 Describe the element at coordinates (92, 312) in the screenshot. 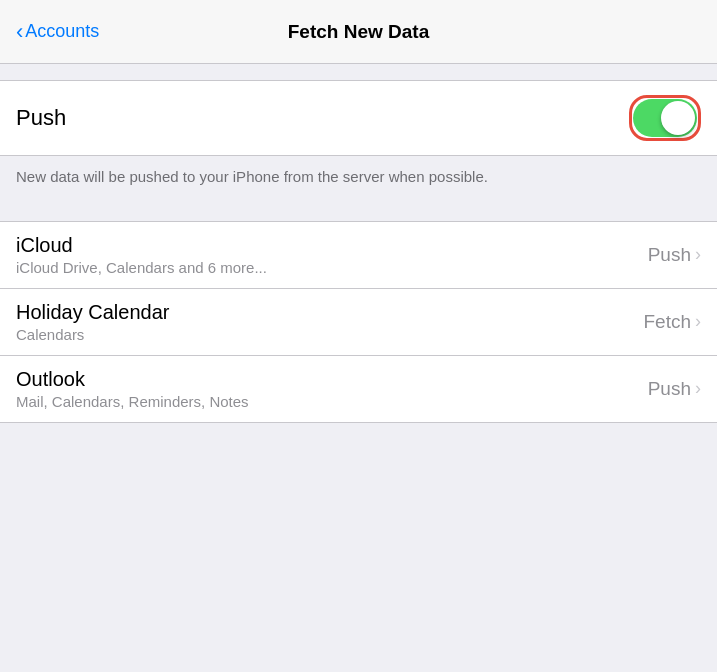

I see `account-name-holiday-calendar: Holiday Calendar` at that location.